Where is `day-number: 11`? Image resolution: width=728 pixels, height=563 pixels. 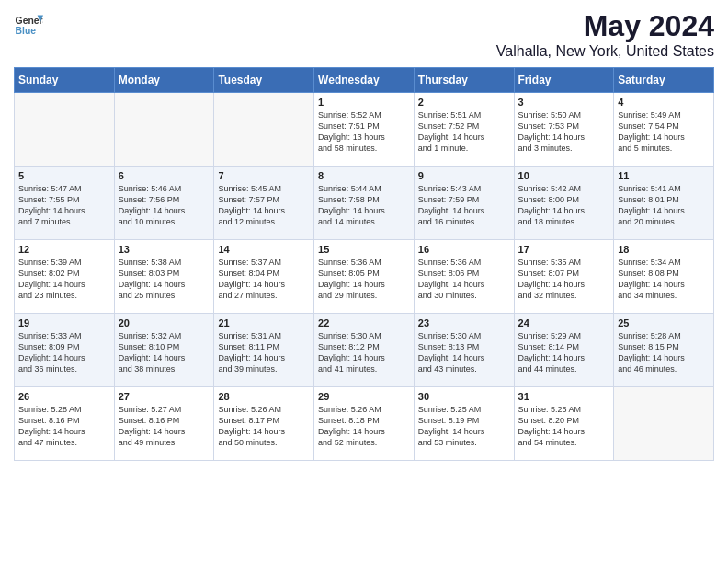
day-number: 11 is located at coordinates (664, 176).